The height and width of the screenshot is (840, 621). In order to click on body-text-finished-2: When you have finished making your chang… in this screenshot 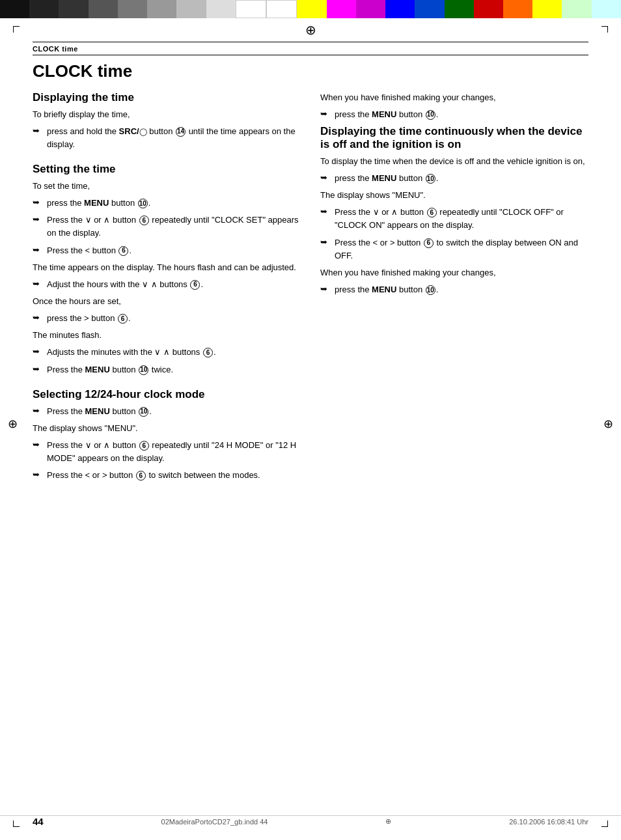, I will do `click(454, 273)`.